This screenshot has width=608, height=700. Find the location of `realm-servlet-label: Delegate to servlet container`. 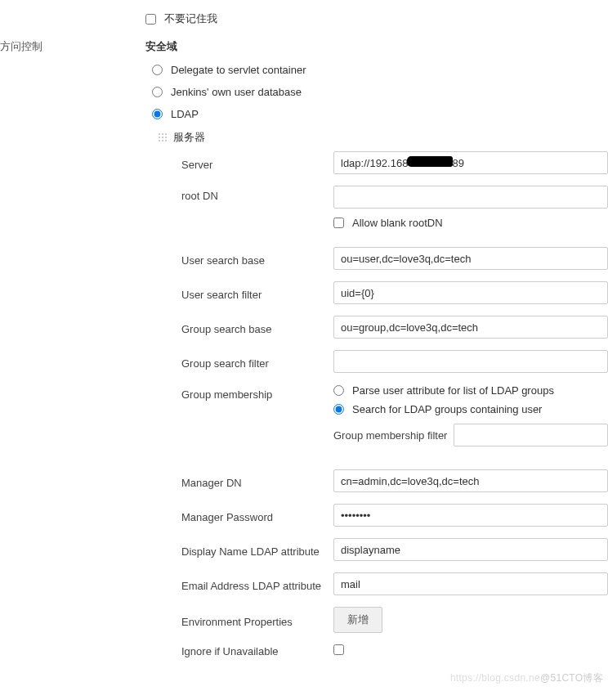

realm-servlet-label: Delegate to servlet container is located at coordinates (239, 70).